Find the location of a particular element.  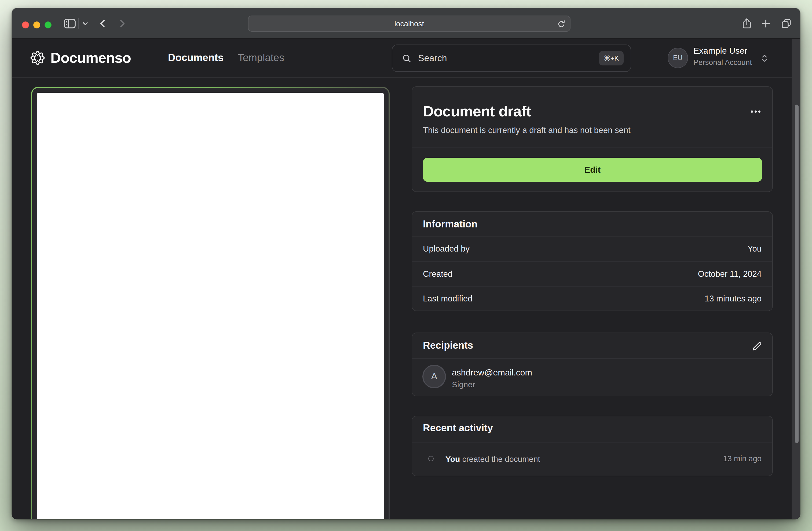

sidebar-toggle-icon is located at coordinates (70, 23).